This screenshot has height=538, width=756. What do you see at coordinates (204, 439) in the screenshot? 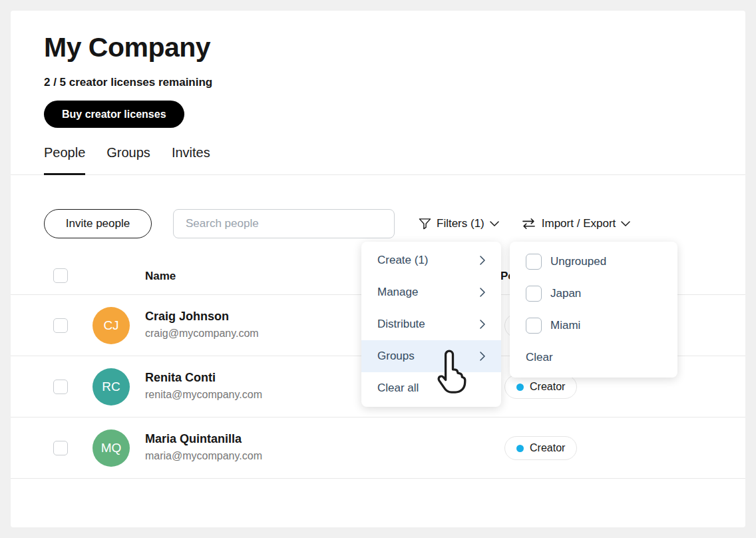
I see `person-name: Maria Quintanilla` at bounding box center [204, 439].